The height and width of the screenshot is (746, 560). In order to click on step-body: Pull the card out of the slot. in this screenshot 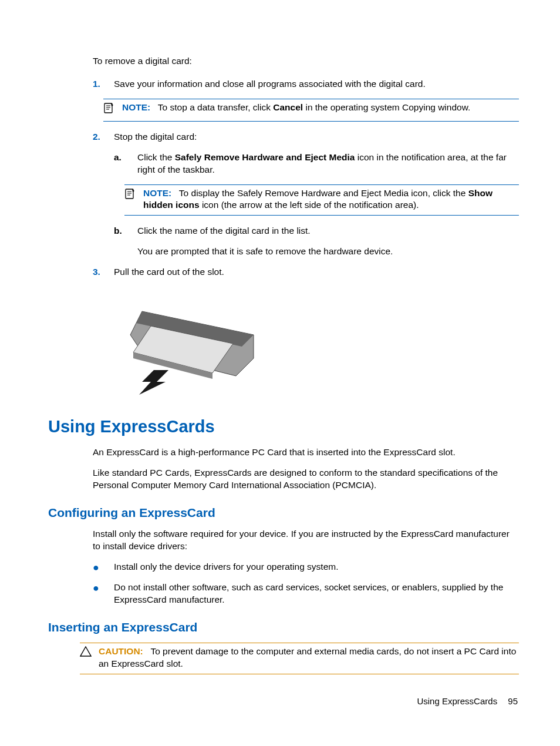, I will do `click(316, 273)`.